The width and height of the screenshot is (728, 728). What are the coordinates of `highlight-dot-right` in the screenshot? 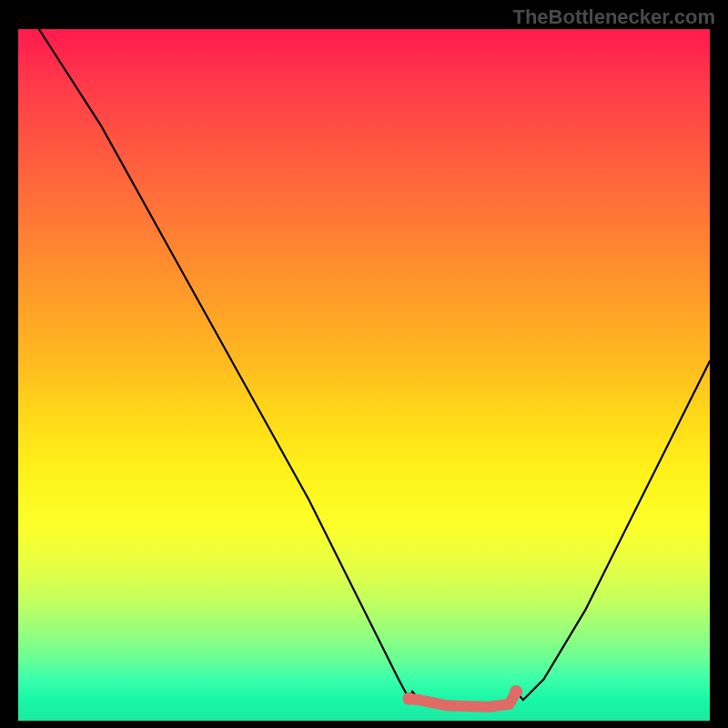 It's located at (516, 692).